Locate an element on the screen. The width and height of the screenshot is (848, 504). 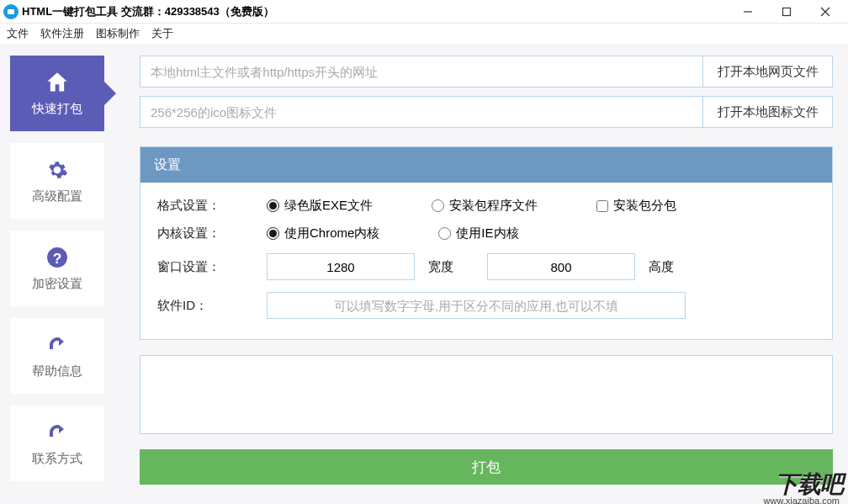
sidebar-item-label: 高级配置 is located at coordinates (57, 197).